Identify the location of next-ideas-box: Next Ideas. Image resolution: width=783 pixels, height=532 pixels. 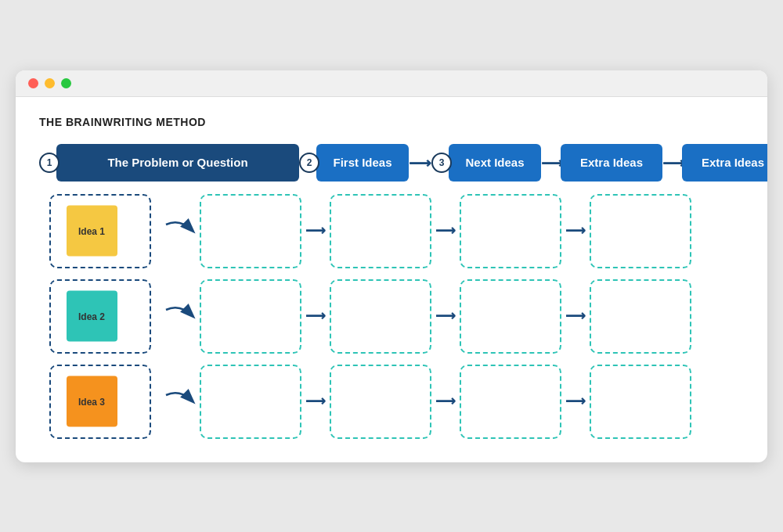
(495, 163).